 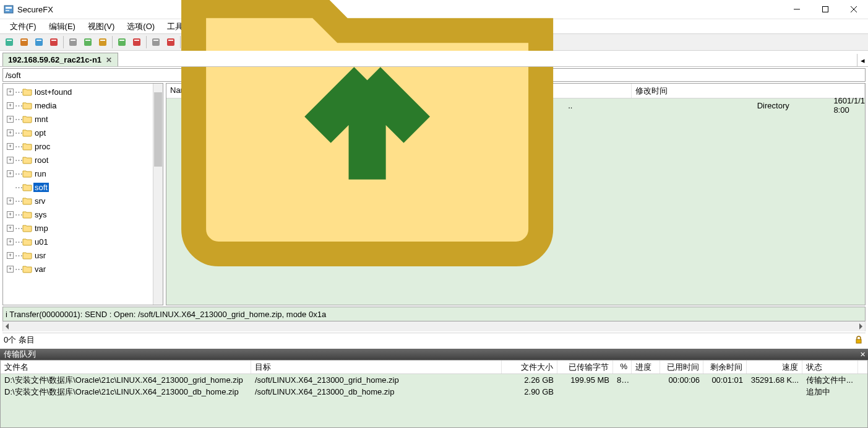 I want to click on queue-cell-status: 传输文件中..., so click(x=830, y=380).